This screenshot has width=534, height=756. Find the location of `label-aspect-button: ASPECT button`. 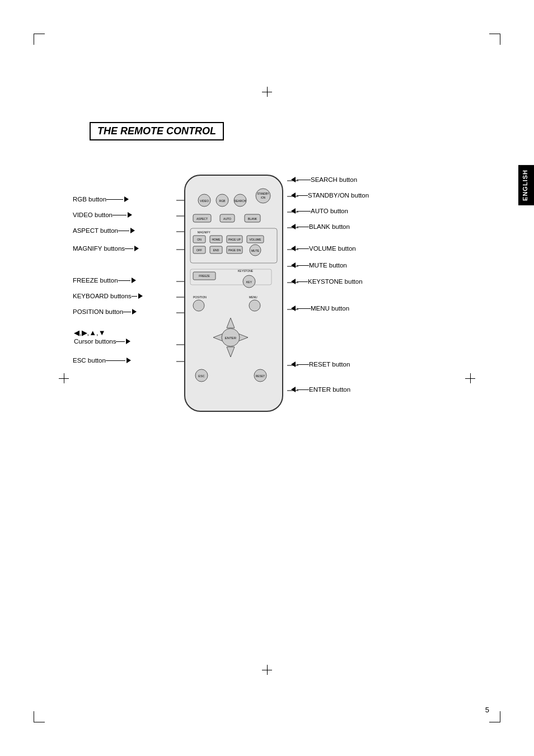

label-aspect-button: ASPECT button is located at coordinates (104, 231).